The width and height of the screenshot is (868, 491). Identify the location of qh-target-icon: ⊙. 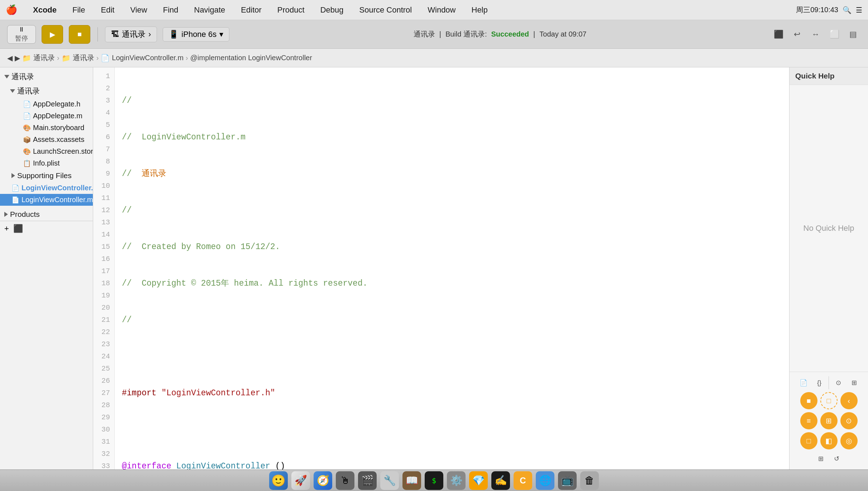
(838, 383).